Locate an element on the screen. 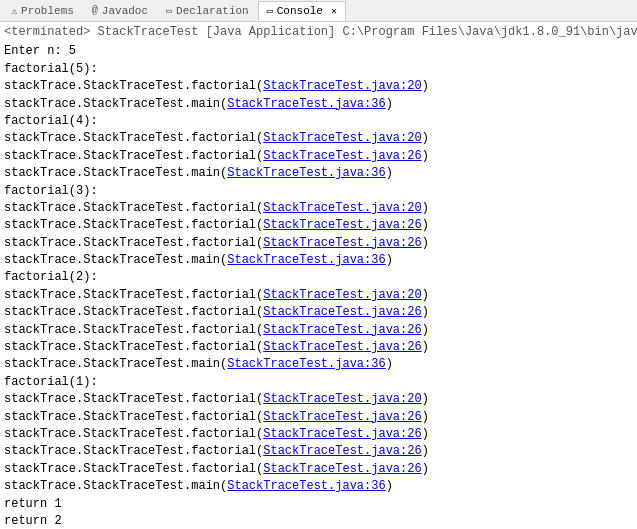 Image resolution: width=637 pixels, height=529 pixels. tab-problems-label: Problems is located at coordinates (48, 11).